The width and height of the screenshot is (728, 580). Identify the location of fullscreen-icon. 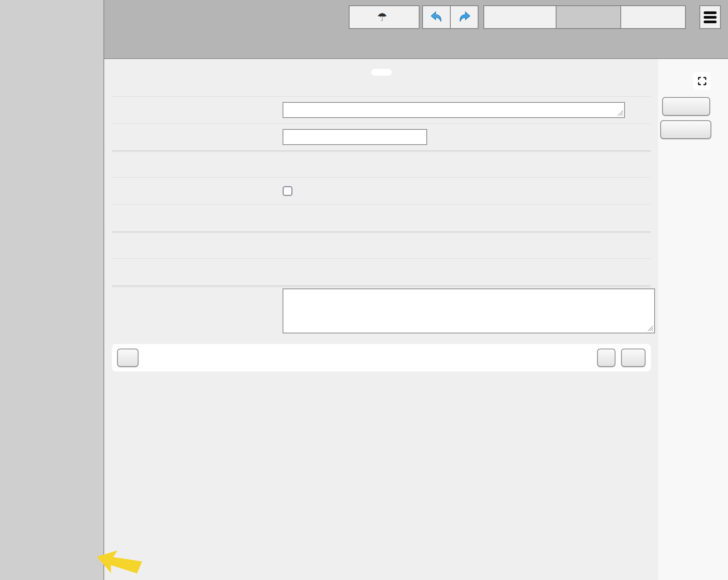
(702, 81).